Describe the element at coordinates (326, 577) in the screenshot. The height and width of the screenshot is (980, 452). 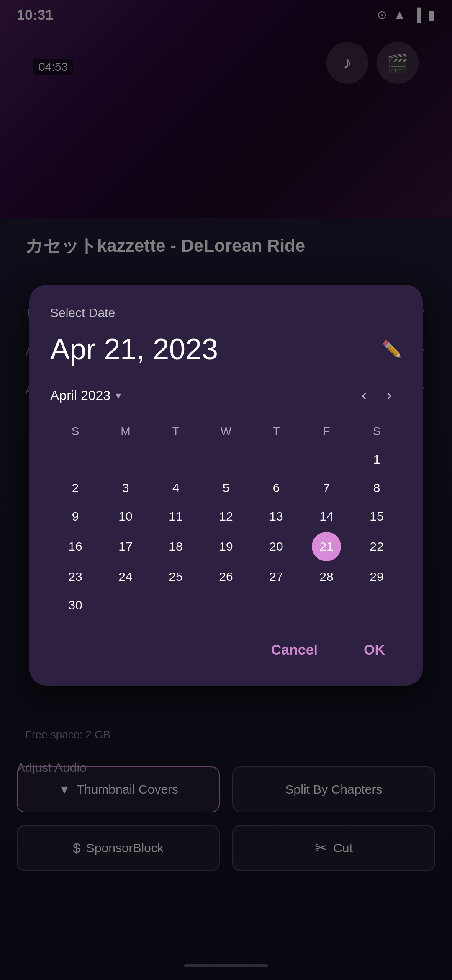
I see `cal-day-28: 28` at that location.